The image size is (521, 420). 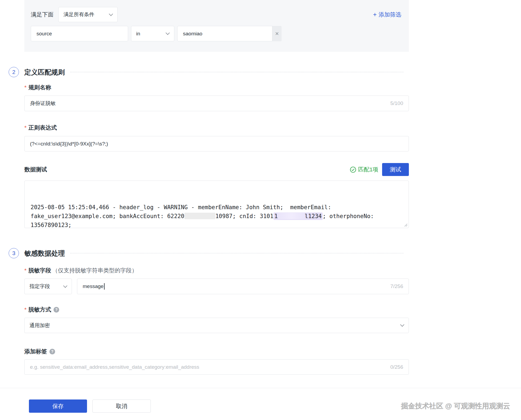 What do you see at coordinates (390, 15) in the screenshot?
I see `add-filter-label: 添加筛选` at bounding box center [390, 15].